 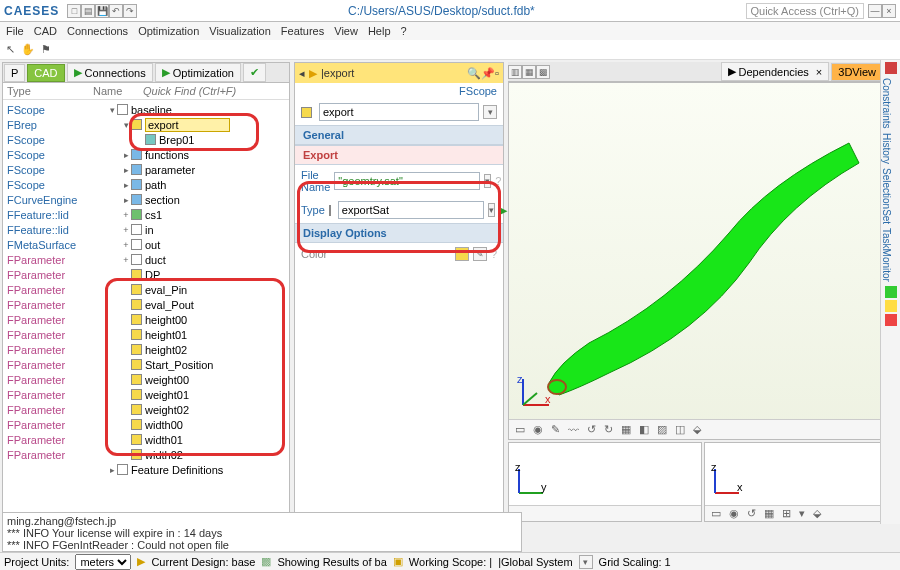 I want to click on tab-cad: CAD, so click(x=46, y=73).